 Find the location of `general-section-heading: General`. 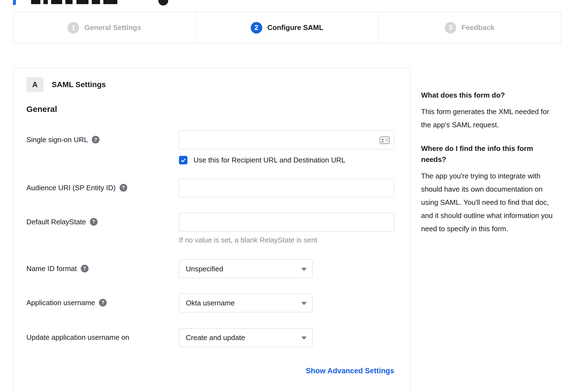

general-section-heading: General is located at coordinates (212, 109).